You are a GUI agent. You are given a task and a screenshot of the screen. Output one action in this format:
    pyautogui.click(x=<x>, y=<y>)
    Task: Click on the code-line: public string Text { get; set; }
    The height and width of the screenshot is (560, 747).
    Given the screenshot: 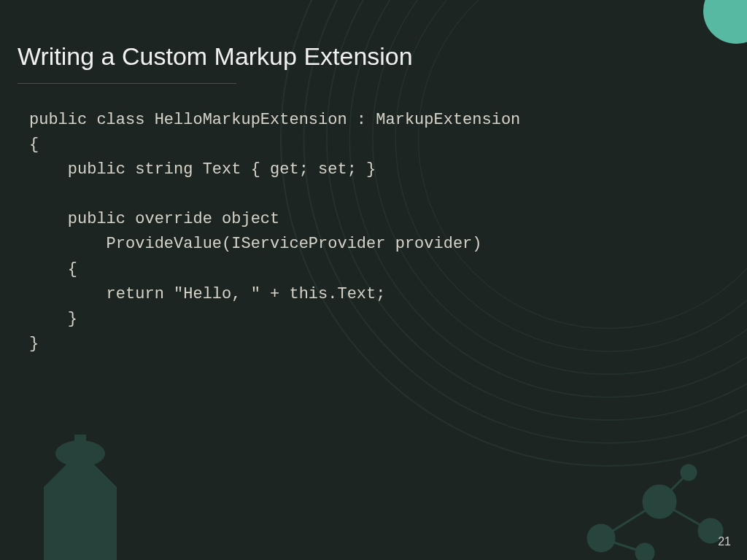 What is the action you would take?
    pyautogui.click(x=203, y=169)
    